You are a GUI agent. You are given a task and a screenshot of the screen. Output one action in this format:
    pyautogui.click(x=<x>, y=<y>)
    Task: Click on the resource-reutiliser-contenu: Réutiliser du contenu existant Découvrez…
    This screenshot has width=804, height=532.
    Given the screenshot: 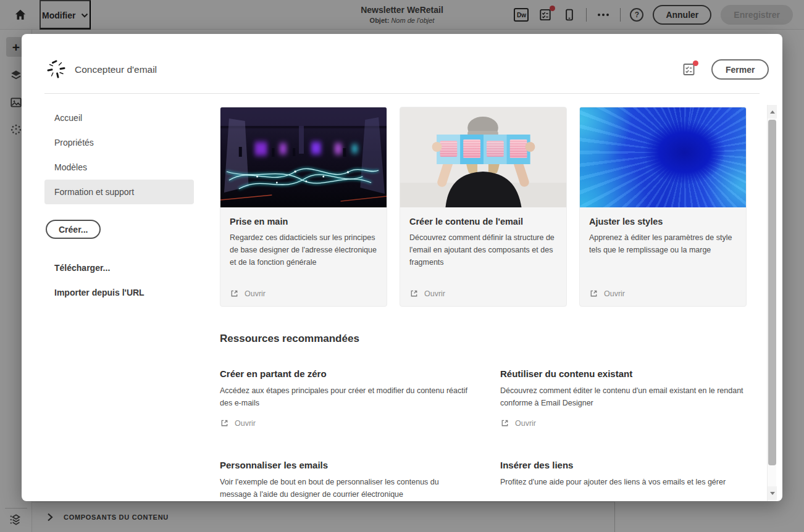 What is the action you would take?
    pyautogui.click(x=624, y=398)
    